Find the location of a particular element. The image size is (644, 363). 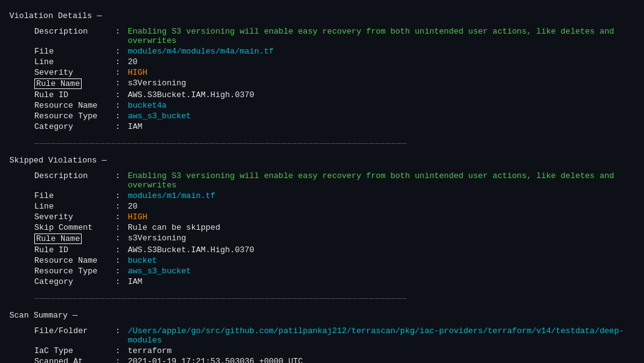

skipped-resource-type-label: Resource Type is located at coordinates (75, 271).